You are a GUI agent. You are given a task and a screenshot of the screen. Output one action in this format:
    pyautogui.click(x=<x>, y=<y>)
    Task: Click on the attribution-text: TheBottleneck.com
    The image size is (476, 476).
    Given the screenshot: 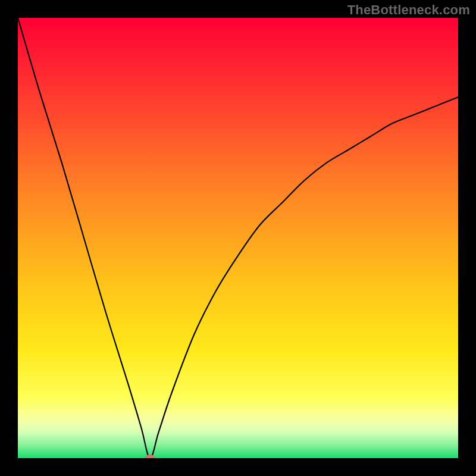 What is the action you would take?
    pyautogui.click(x=409, y=10)
    